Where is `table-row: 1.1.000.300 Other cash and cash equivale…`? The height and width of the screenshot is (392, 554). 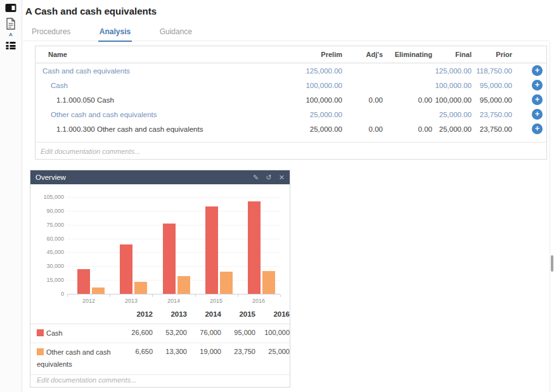 table-row: 1.1.000.300 Other cash and cash equivale… is located at coordinates (291, 129).